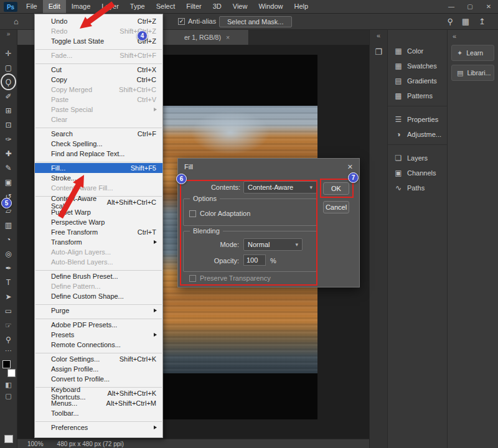 This screenshot has width=498, height=448. Describe the element at coordinates (489, 6) in the screenshot. I see `close-button: ✕` at that location.